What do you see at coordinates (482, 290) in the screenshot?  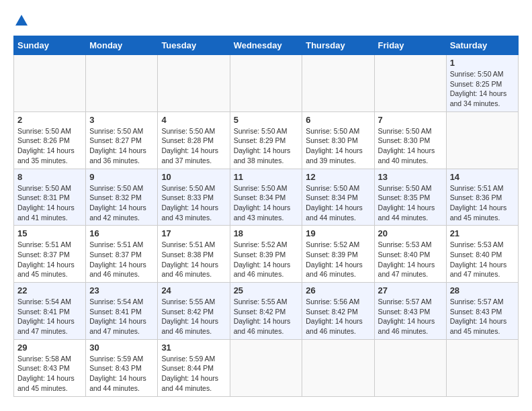 I see `day-number: 28` at bounding box center [482, 290].